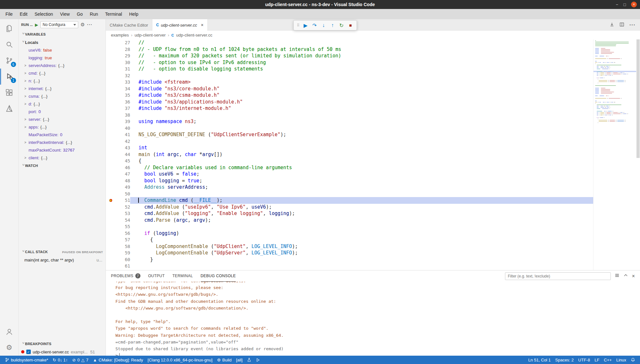 Image resolution: width=640 pixels, height=364 pixels. I want to click on call-stack-section-header: > CALL STACK PAUSED ON BREAKPOINT, so click(62, 252).